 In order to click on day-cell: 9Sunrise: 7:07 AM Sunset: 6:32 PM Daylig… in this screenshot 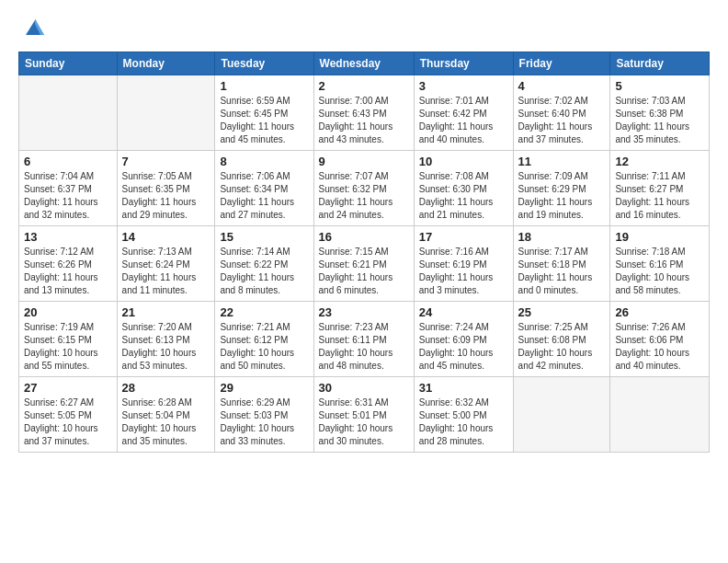, I will do `click(364, 189)`.